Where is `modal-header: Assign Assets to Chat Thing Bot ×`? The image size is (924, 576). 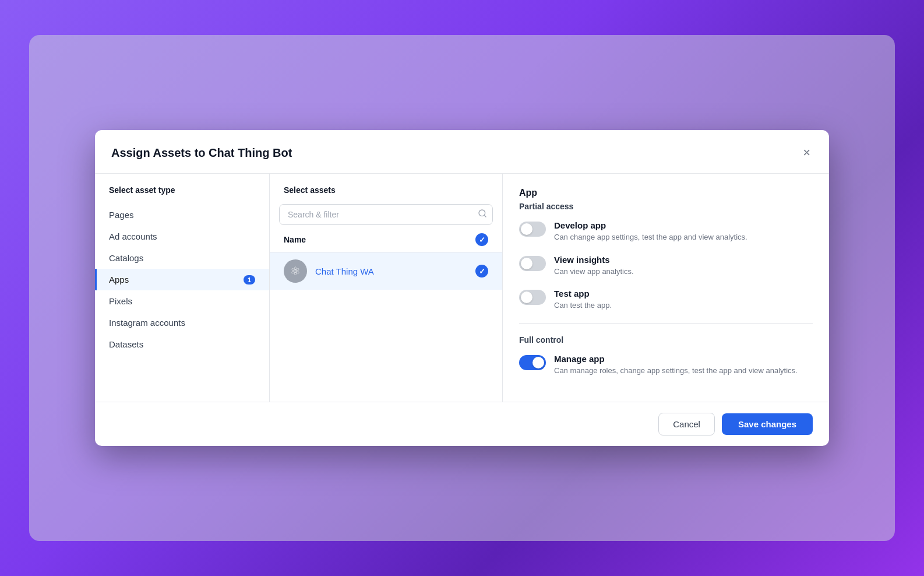 modal-header: Assign Assets to Chat Thing Bot × is located at coordinates (462, 152).